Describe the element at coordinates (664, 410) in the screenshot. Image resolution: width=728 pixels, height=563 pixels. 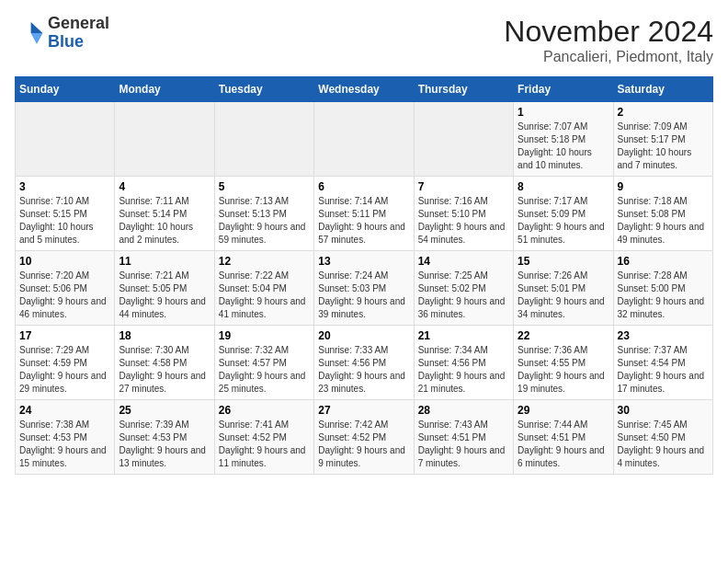
I see `day-number: 30` at that location.